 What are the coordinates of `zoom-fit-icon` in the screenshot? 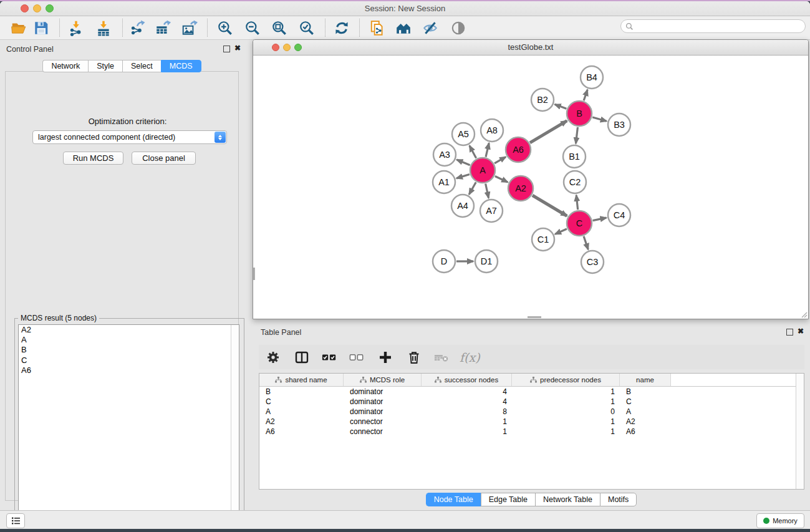 It's located at (279, 28).